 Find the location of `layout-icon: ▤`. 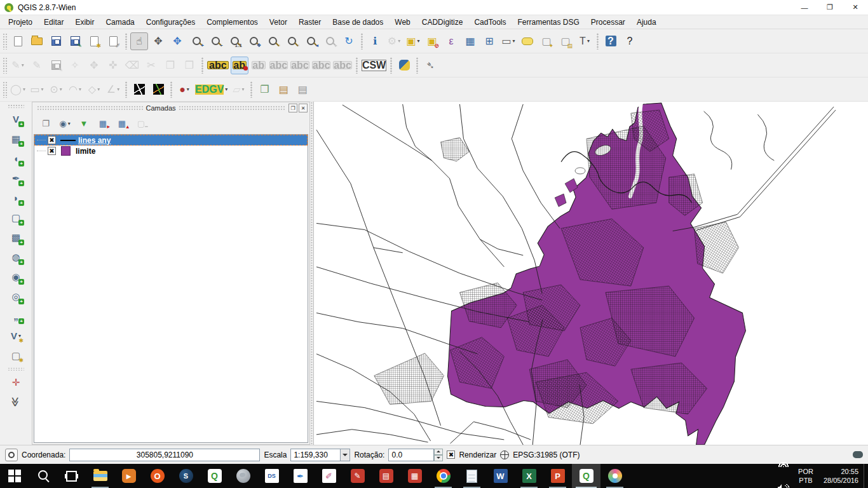

layout-icon: ▤ is located at coordinates (386, 476).